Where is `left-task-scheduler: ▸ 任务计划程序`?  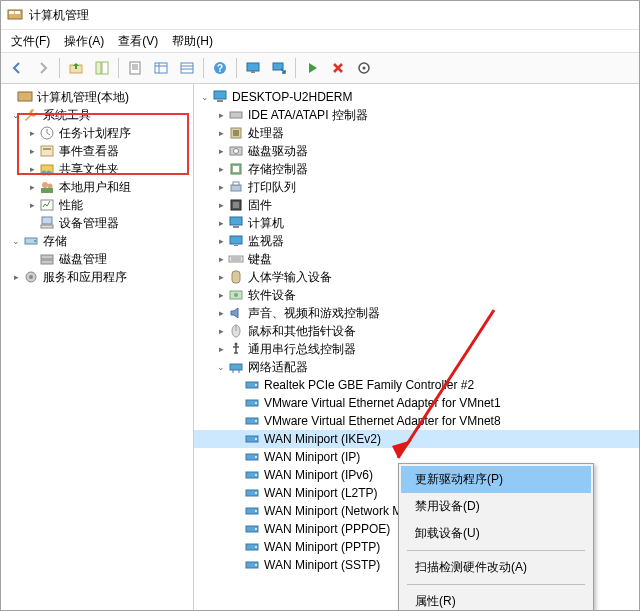 left-task-scheduler: ▸ 任务计划程序 is located at coordinates (97, 133).